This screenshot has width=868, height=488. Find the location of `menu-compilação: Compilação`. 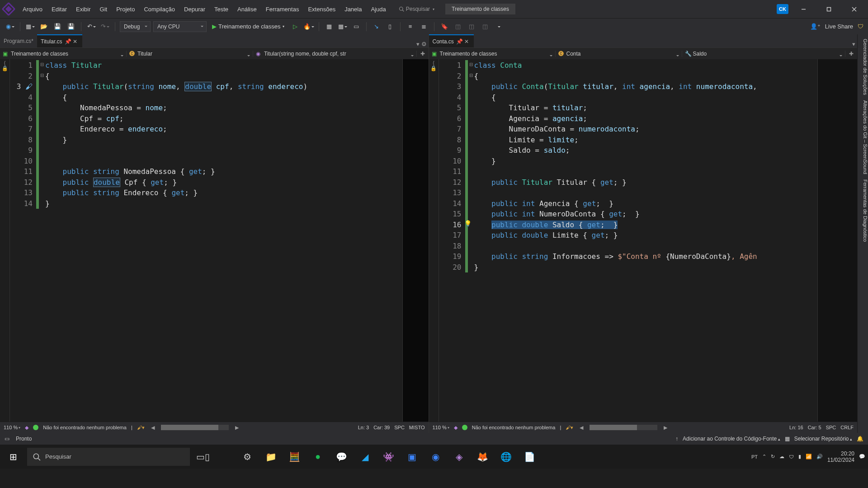

menu-compilação: Compilação is located at coordinates (159, 9).